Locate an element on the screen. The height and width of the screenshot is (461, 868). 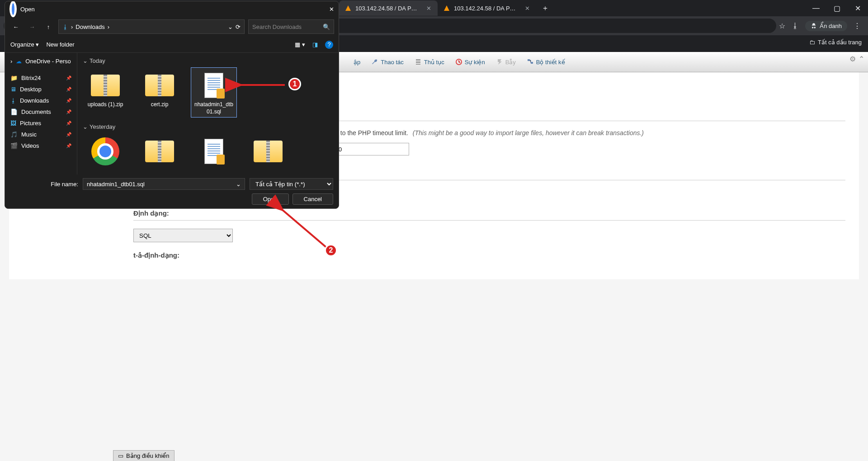
path-segment: Downloads is located at coordinates (90, 27).